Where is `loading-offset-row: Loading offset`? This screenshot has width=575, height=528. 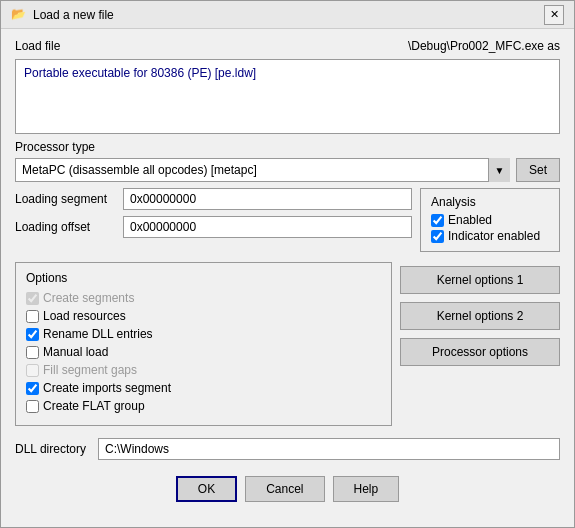 loading-offset-row: Loading offset is located at coordinates (214, 227).